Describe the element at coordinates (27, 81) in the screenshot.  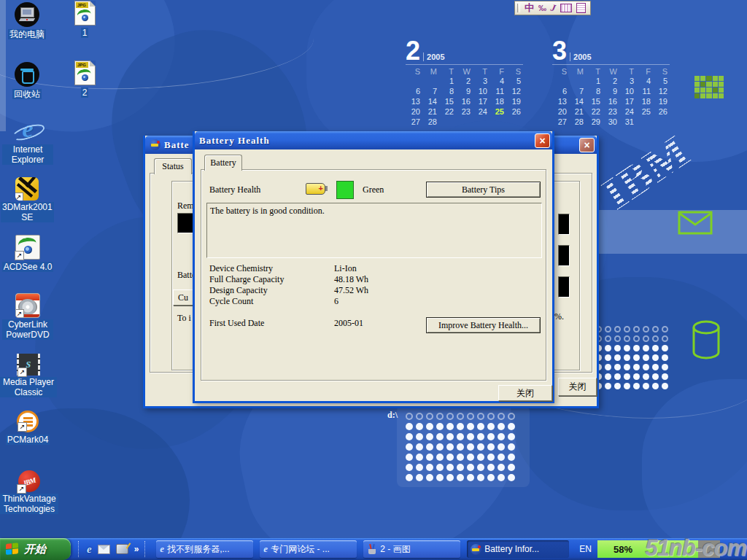
I see `desktop-icon-recycle-bin: 回收站` at that location.